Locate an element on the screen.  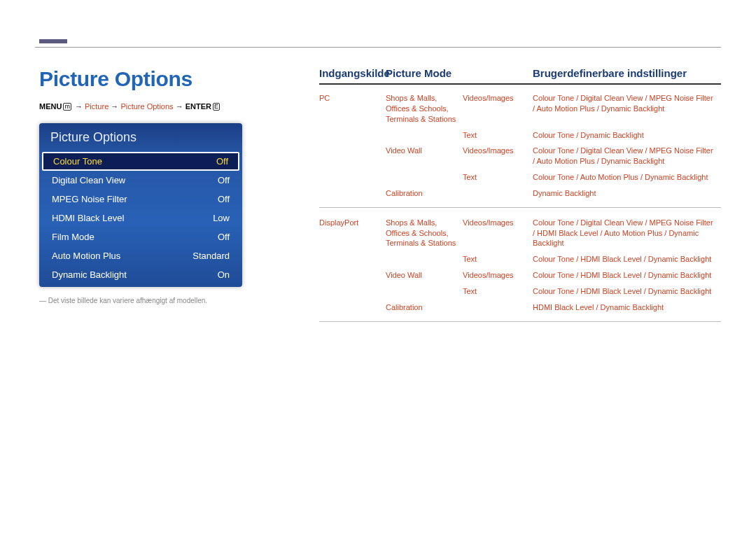
cell-settings: HDMI Black Level / Dynamic Backlight is located at coordinates (627, 308).